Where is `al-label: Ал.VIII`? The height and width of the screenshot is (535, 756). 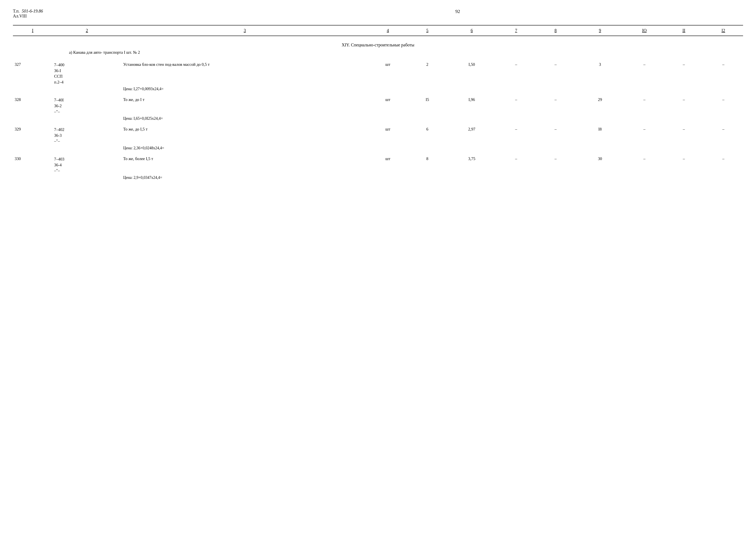
al-label: Ал.VIII is located at coordinates (28, 16).